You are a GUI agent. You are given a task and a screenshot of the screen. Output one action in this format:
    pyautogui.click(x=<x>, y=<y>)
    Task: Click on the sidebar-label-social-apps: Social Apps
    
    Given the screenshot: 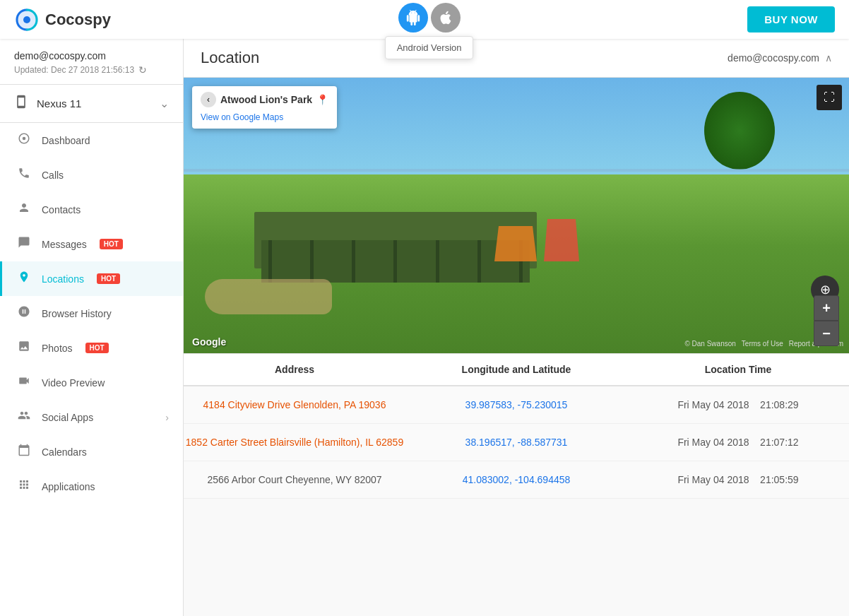 What is the action you would take?
    pyautogui.click(x=68, y=417)
    